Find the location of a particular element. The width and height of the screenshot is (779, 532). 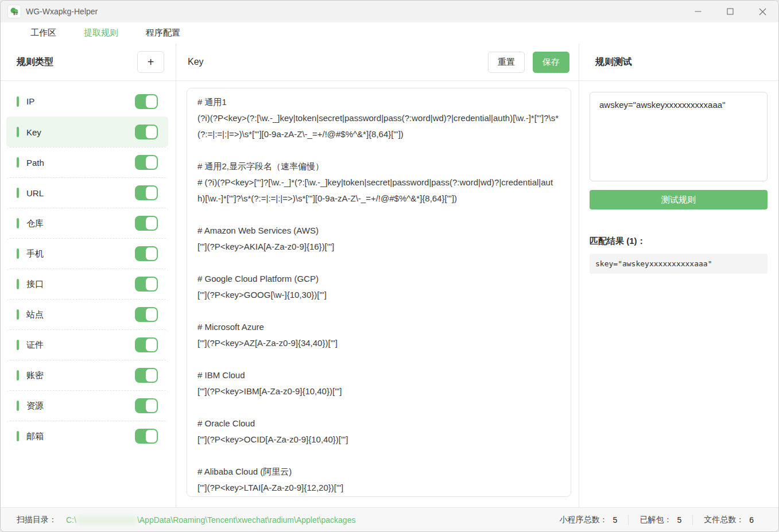

save-button: 保存 is located at coordinates (551, 62).